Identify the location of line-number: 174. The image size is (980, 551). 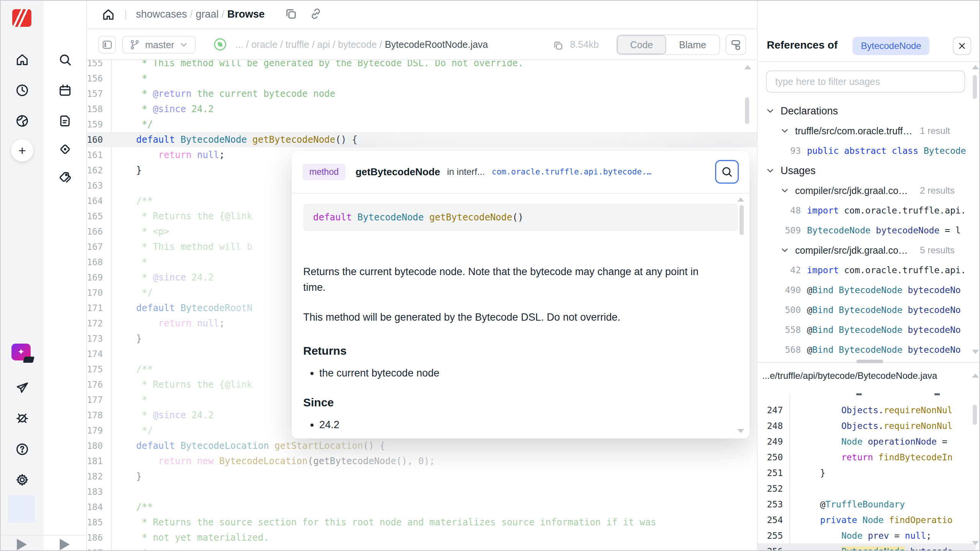
(96, 354).